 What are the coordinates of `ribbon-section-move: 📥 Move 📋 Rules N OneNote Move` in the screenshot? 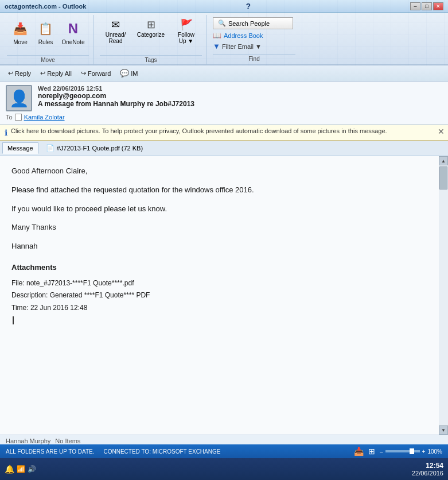 It's located at (48, 40).